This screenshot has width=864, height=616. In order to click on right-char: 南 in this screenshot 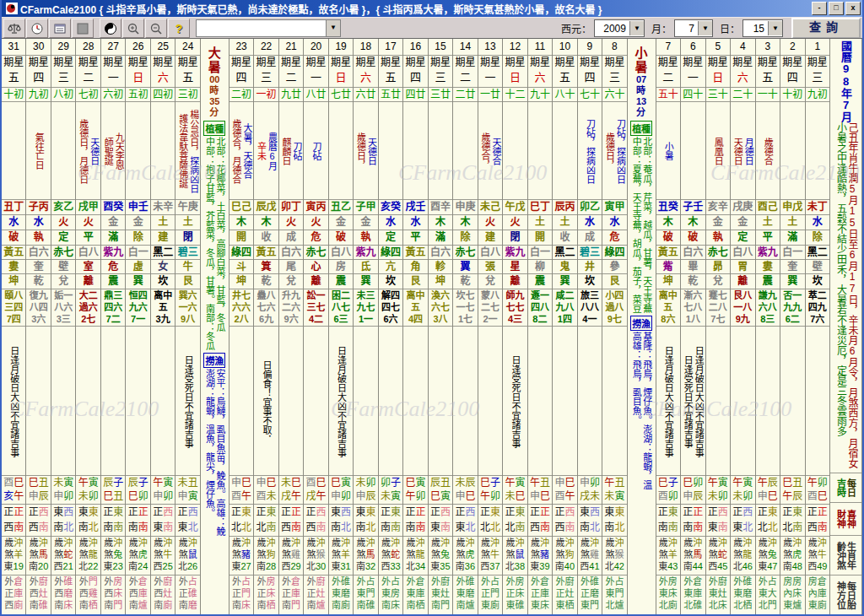, I will do `click(446, 527)`.